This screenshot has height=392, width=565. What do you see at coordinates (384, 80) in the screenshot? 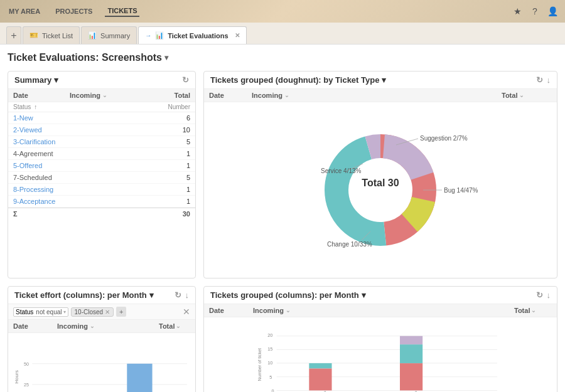
I see `donut-dropdown-icon: ▾` at bounding box center [384, 80].